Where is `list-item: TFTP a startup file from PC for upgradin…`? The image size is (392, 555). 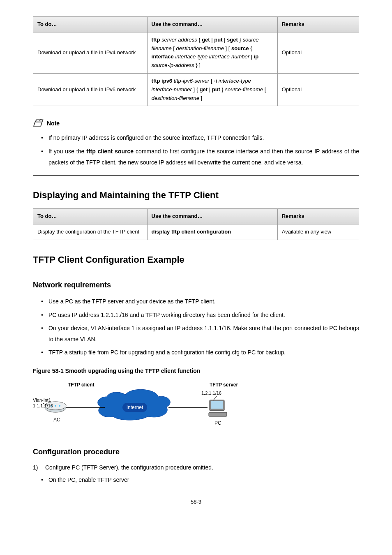 list-item: TFTP a startup file from PC for upgradin… is located at coordinates (196, 353).